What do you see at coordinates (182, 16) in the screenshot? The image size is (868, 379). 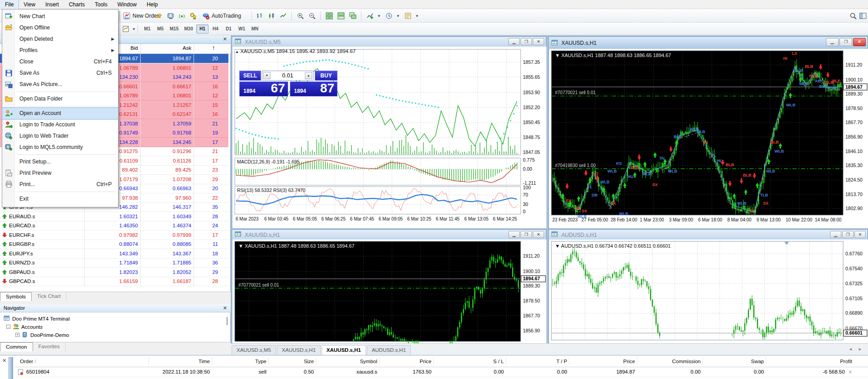 I see `signals-button` at bounding box center [182, 16].